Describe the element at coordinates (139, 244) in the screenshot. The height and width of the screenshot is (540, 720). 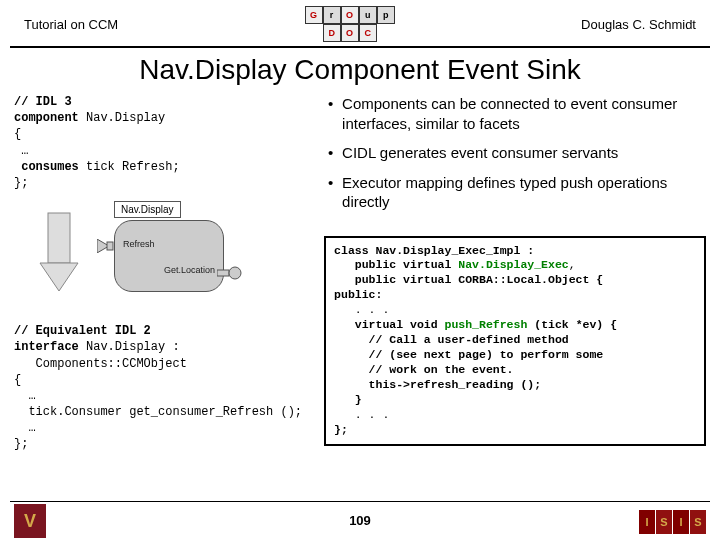
I see `port-label: Refresh` at that location.